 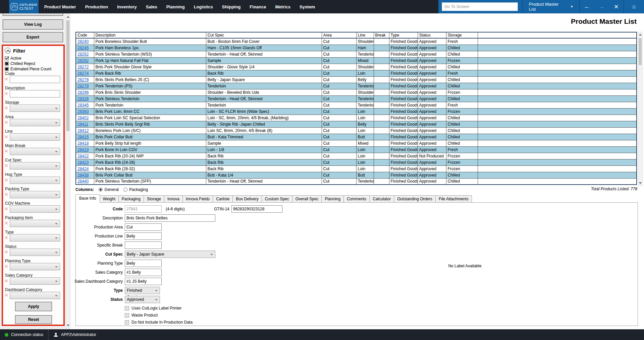 I want to click on column-header-code: Code, so click(x=85, y=35).